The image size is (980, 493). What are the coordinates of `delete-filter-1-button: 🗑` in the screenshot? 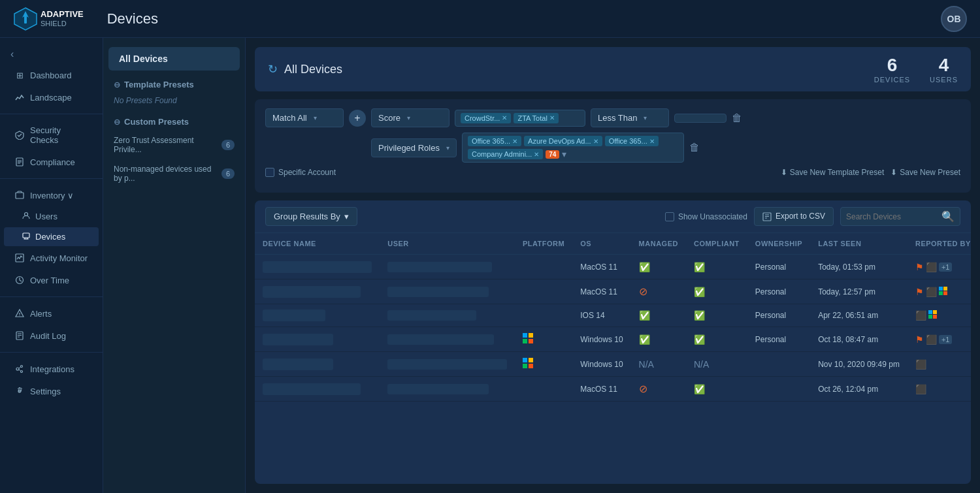 It's located at (737, 118).